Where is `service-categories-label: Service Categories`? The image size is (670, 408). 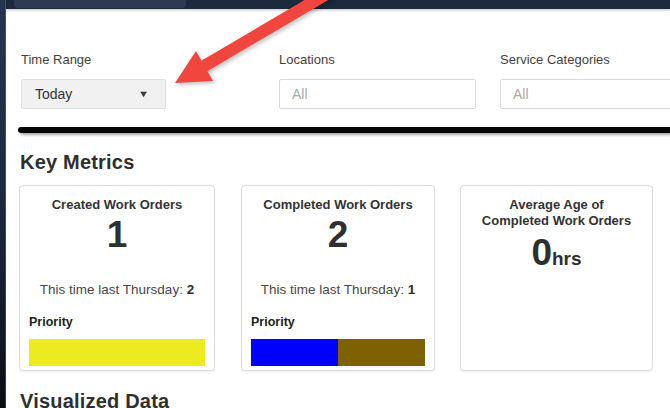 service-categories-label: Service Categories is located at coordinates (555, 60).